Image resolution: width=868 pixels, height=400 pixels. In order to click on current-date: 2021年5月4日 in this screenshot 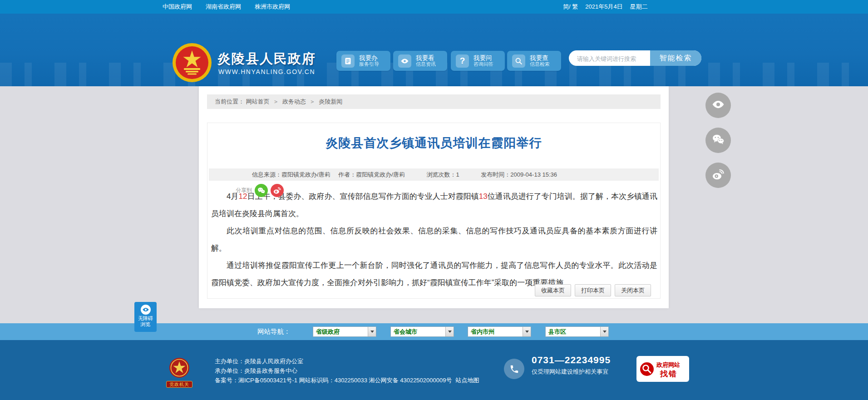, I will do `click(604, 7)`.